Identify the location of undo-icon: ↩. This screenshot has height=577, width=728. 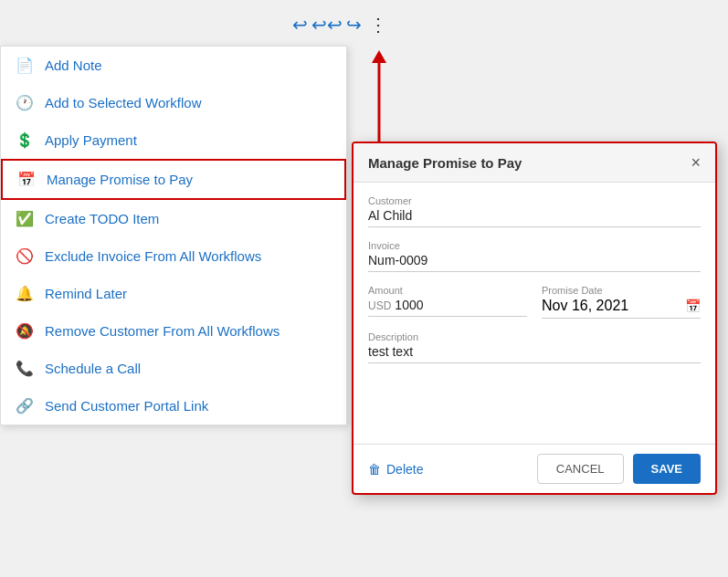
(300, 25).